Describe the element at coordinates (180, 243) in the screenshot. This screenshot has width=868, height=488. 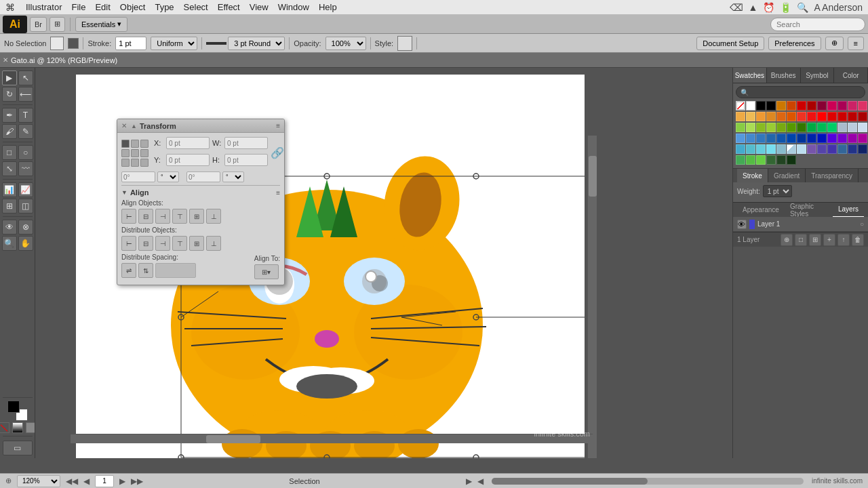
I see `dist-top-btn: ⊤` at that location.